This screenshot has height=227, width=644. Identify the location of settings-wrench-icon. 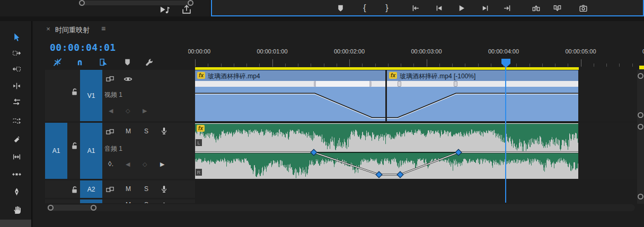
(149, 62).